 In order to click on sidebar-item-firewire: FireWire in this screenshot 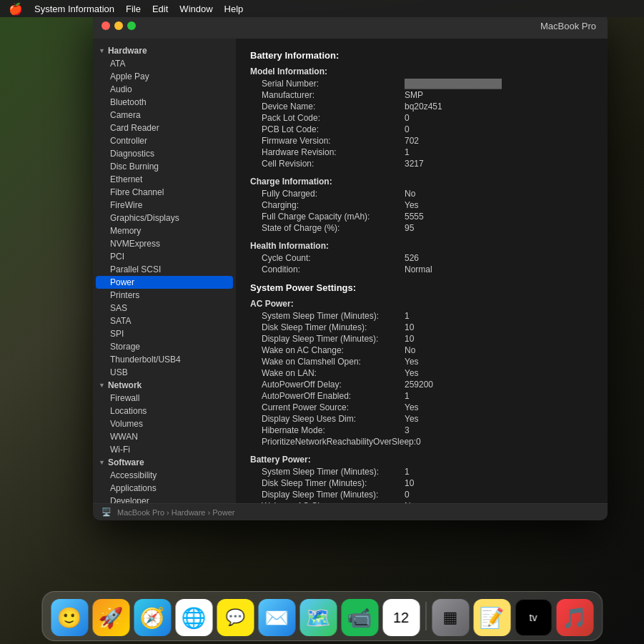, I will do `click(164, 205)`.